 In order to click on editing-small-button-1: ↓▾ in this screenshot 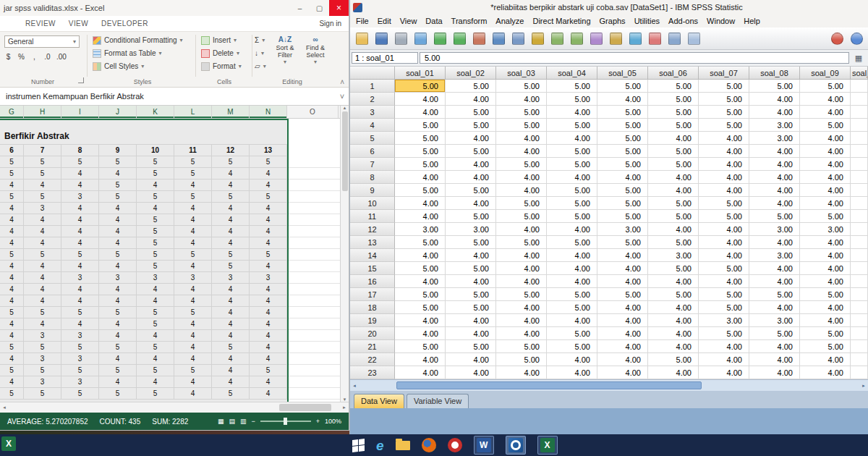, I will do `click(260, 54)`.